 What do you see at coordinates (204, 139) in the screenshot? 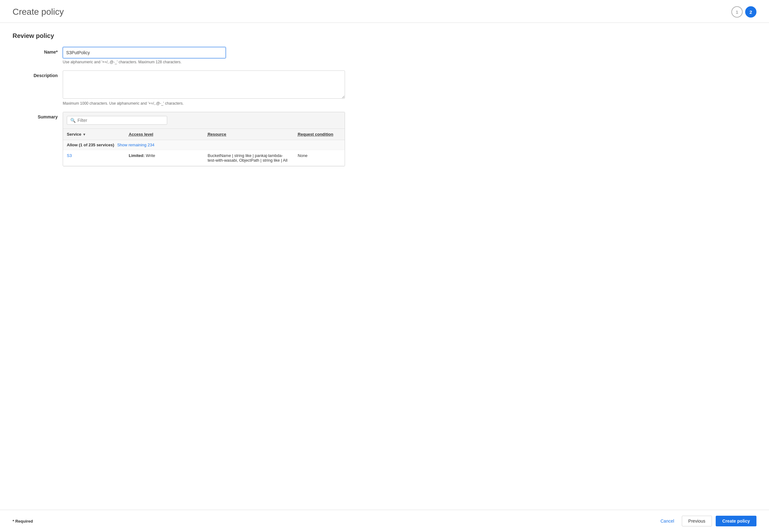
I see `summary-container: 🔍 Service ▼` at bounding box center [204, 139].